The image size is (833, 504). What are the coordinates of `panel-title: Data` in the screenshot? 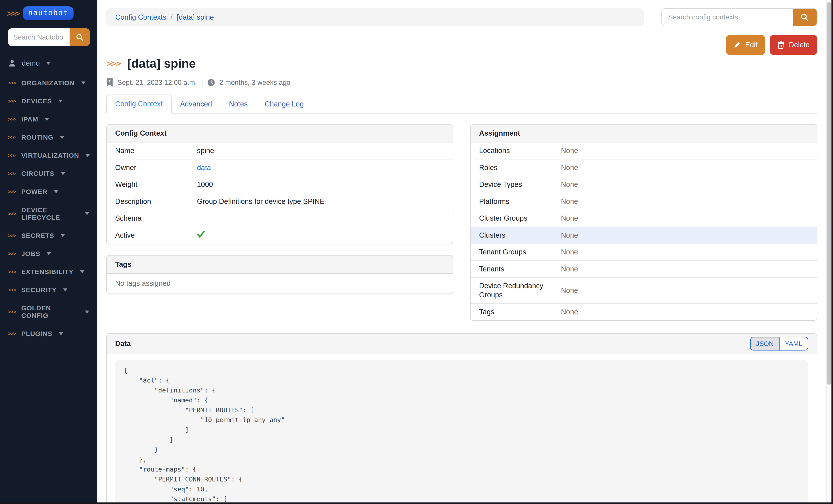 It's located at (123, 344).